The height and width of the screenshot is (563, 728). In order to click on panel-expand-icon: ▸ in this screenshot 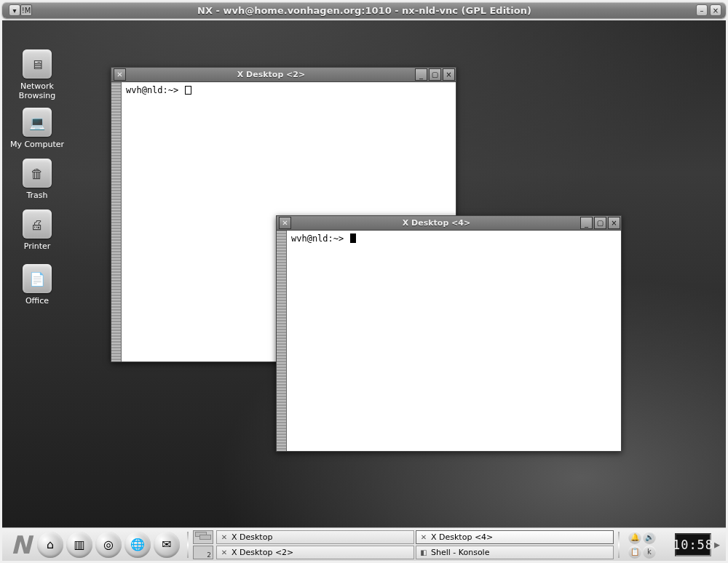, I will do `click(719, 544)`.